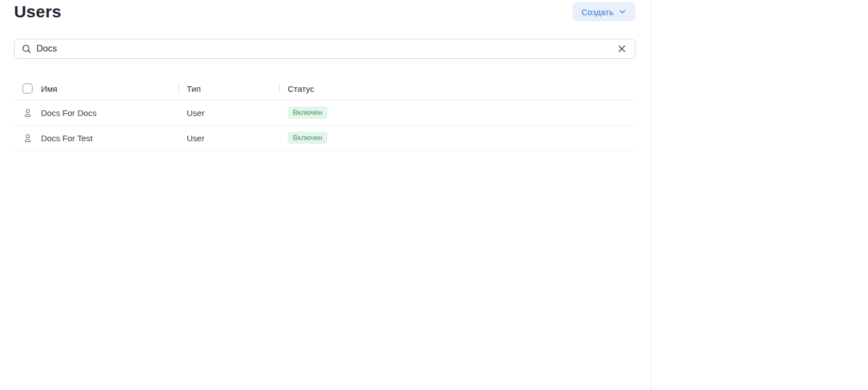 The height and width of the screenshot is (390, 868). Describe the element at coordinates (27, 49) in the screenshot. I see `search-icon` at that location.